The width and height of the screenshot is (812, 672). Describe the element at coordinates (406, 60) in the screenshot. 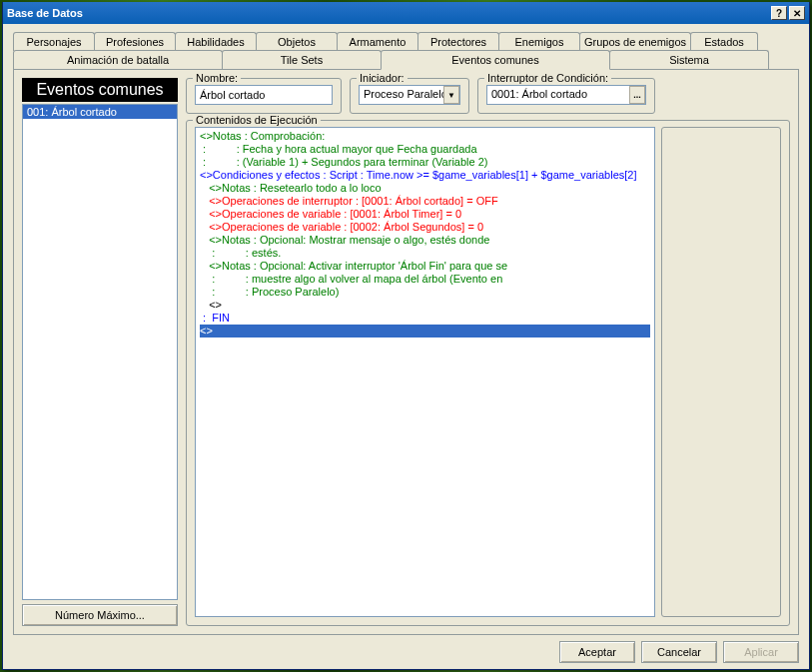

I see `tabs-row-2: Animación de batallaTile SetsEventos com…` at that location.